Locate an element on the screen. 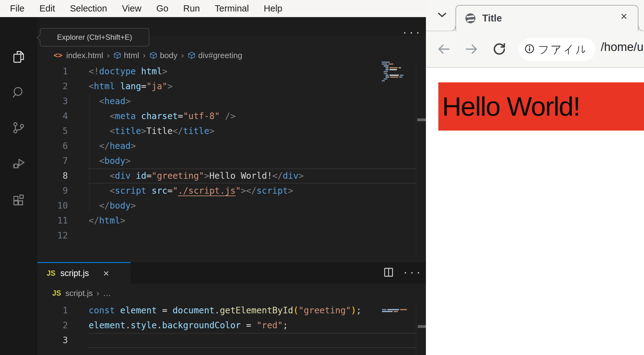 The height and width of the screenshot is (355, 644). panel-minimap-border is located at coordinates (416, 329).